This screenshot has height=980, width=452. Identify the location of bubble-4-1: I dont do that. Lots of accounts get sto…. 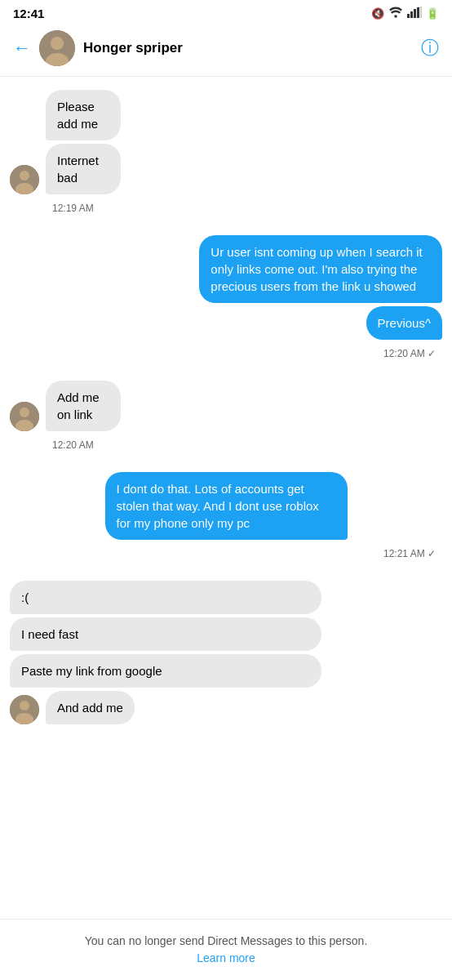
(227, 506).